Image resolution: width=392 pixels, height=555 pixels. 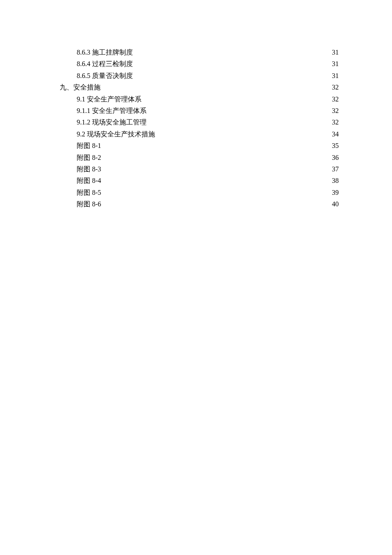 What do you see at coordinates (199, 87) in the screenshot?
I see `toc-entry: 九、安全措施 32` at bounding box center [199, 87].